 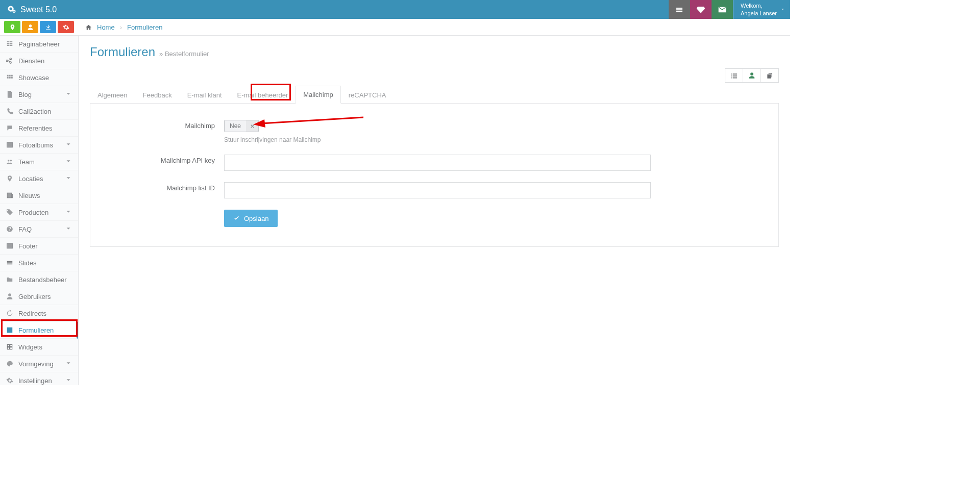 What do you see at coordinates (35, 297) in the screenshot?
I see `sidebar-item-label: Gebruikers` at bounding box center [35, 297].